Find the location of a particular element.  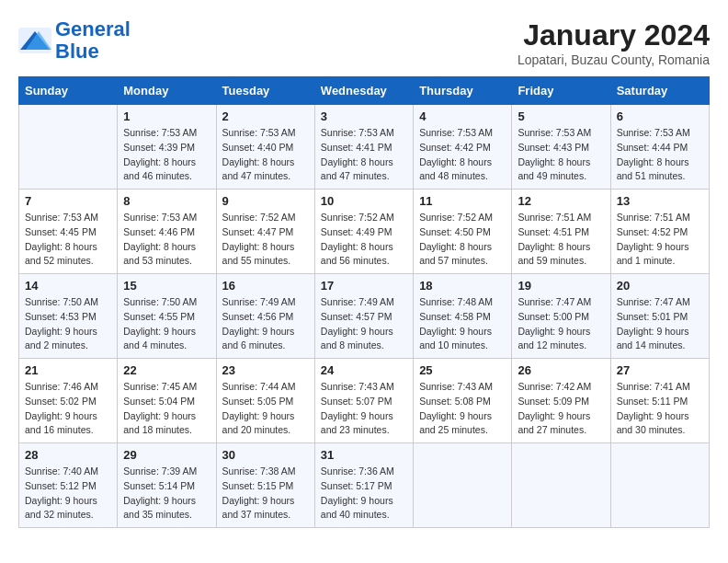

week-row-2: 7Sunrise: 7:53 AM Sunset: 4:45 PM Daylig… is located at coordinates (364, 232).